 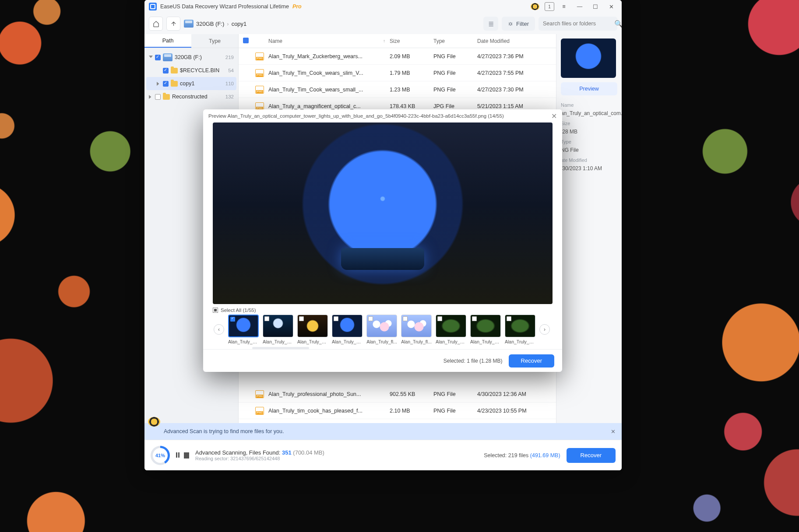 I want to click on search-icon: 🔍, so click(x=618, y=24).